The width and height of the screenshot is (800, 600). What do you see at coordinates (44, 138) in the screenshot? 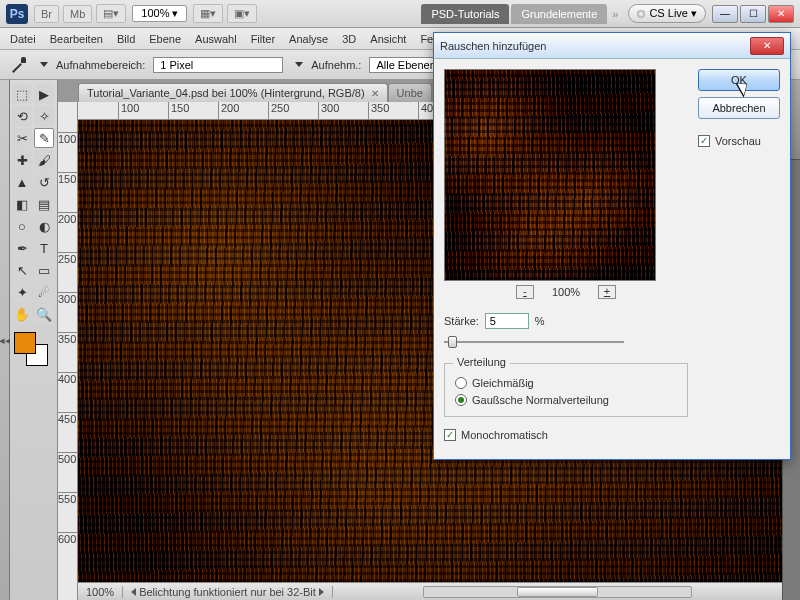
I see `eyedropper-tool-icon: ✎` at bounding box center [44, 138].